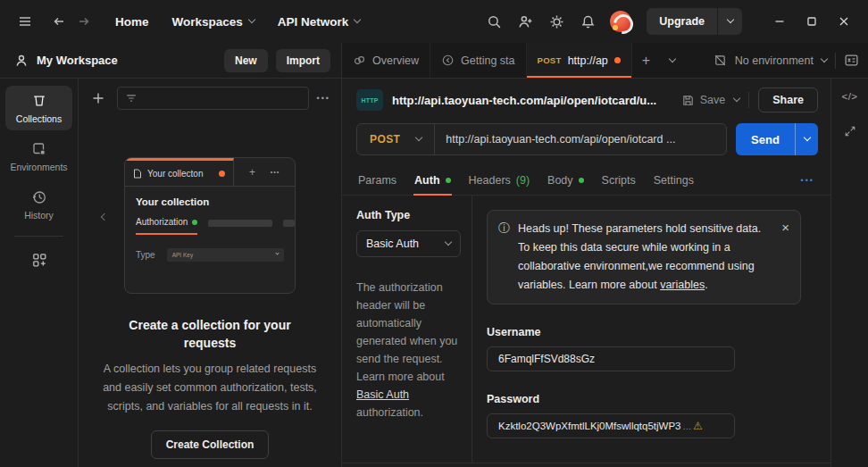 The width and height of the screenshot is (868, 467). I want to click on minimize-icon, so click(780, 21).